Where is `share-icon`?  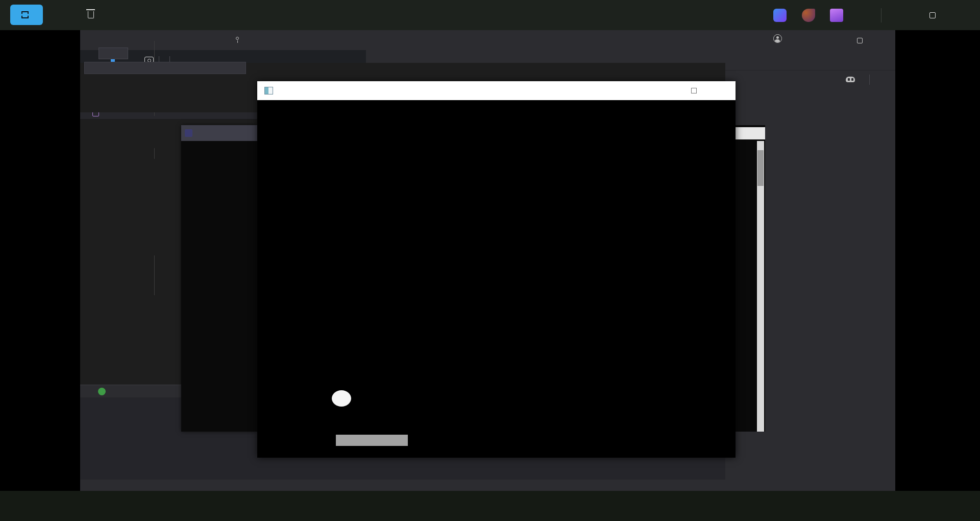
share-icon is located at coordinates (148, 15).